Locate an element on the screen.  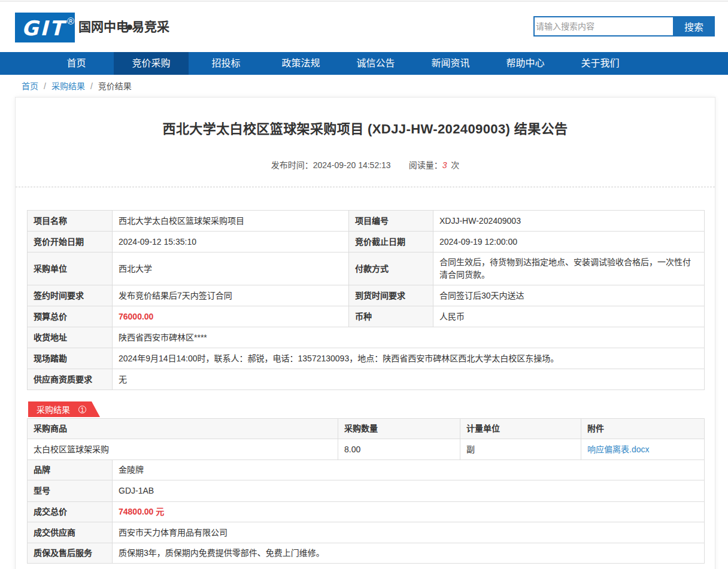
item-name: 太白校区篮球架采购 is located at coordinates (183, 450).